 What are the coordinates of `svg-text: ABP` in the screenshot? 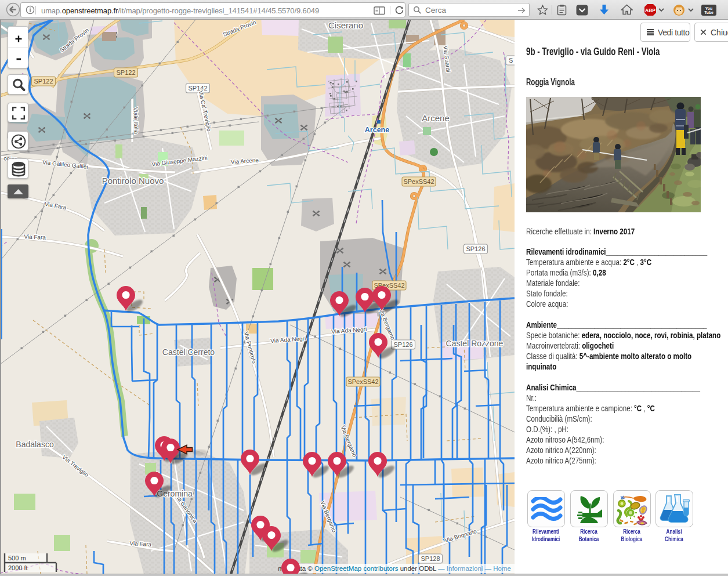 It's located at (650, 10).